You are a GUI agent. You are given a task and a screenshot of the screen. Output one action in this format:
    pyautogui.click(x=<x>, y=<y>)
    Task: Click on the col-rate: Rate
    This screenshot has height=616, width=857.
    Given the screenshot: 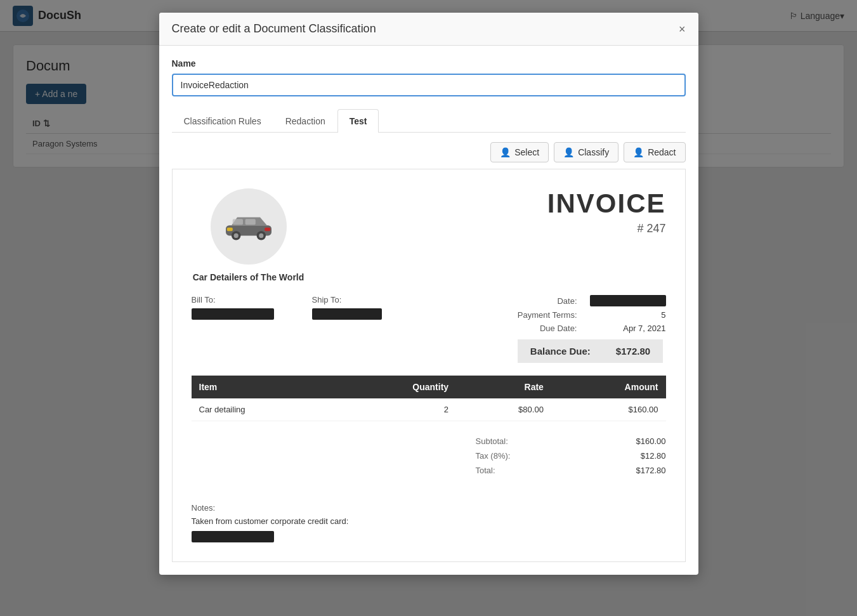 What is the action you would take?
    pyautogui.click(x=504, y=387)
    